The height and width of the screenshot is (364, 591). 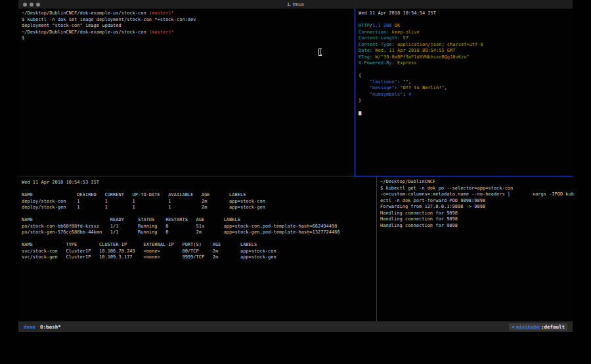 What do you see at coordinates (355, 92) in the screenshot?
I see `pane-divider-vertical-active` at bounding box center [355, 92].